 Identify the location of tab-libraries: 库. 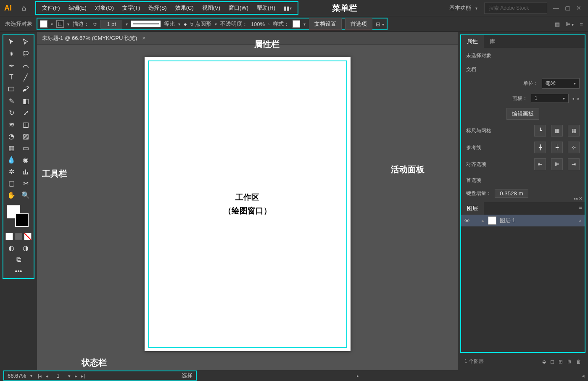
(493, 42).